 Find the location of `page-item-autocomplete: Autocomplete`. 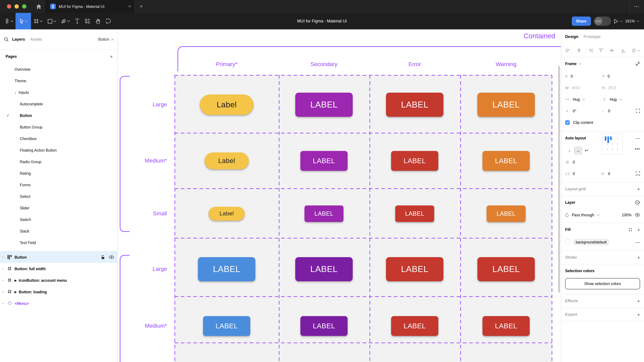

page-item-autocomplete: Autocomplete is located at coordinates (59, 104).